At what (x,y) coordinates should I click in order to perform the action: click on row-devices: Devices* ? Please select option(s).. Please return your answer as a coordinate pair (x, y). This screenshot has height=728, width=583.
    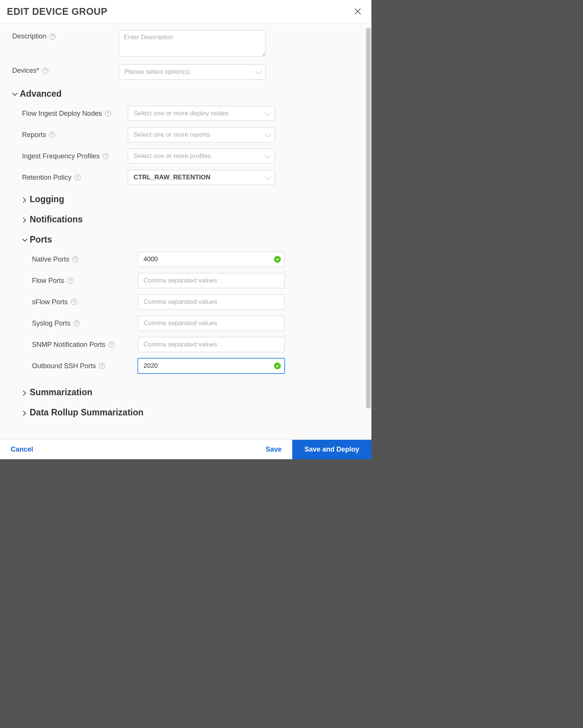
    Looking at the image, I should click on (186, 72).